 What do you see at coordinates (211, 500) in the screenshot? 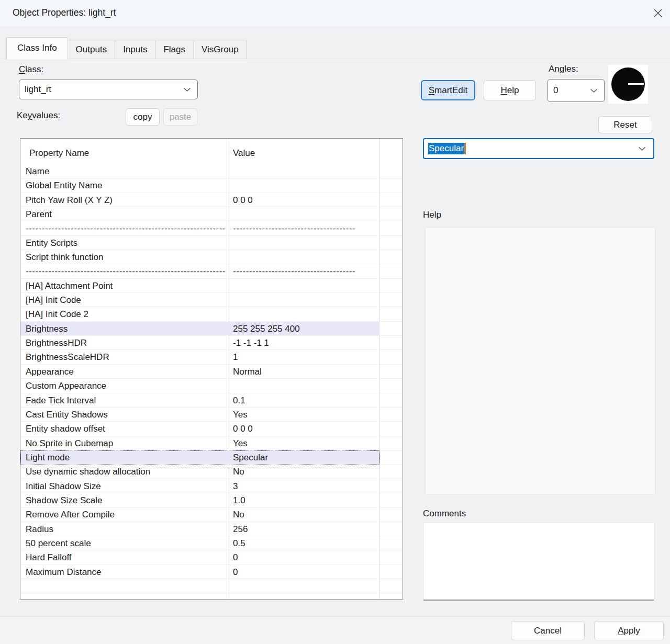
I see `table-row: Shadow Size Scale1.0` at bounding box center [211, 500].